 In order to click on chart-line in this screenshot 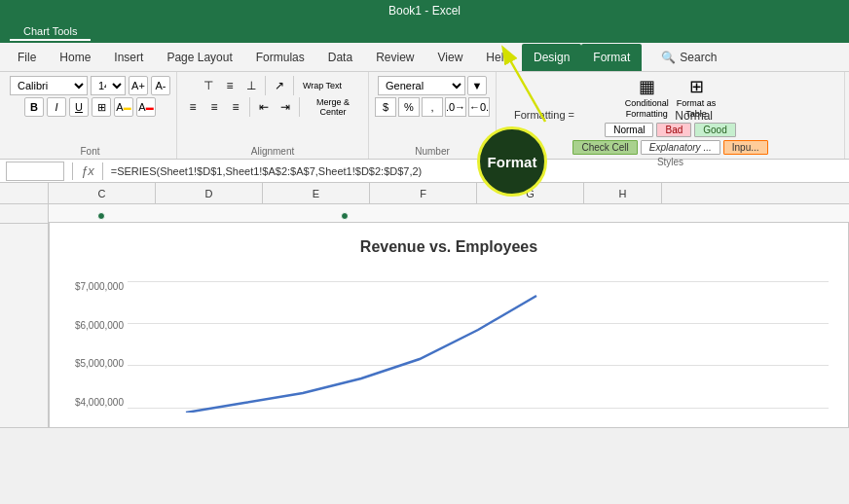, I will do `click(361, 354)`.